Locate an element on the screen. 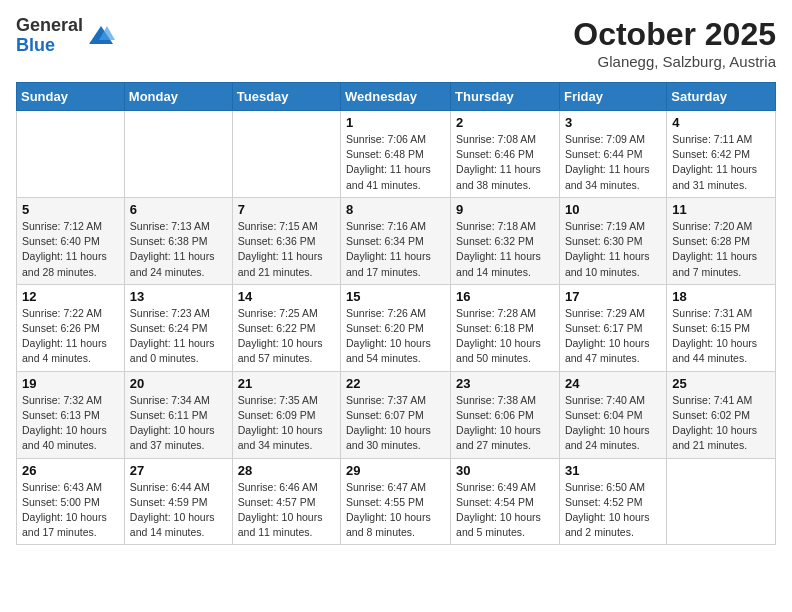 The image size is (792, 612). calendar-cell: 13Sunrise: 7:23 AM Sunset: 6:24 PM Dayli… is located at coordinates (178, 328).